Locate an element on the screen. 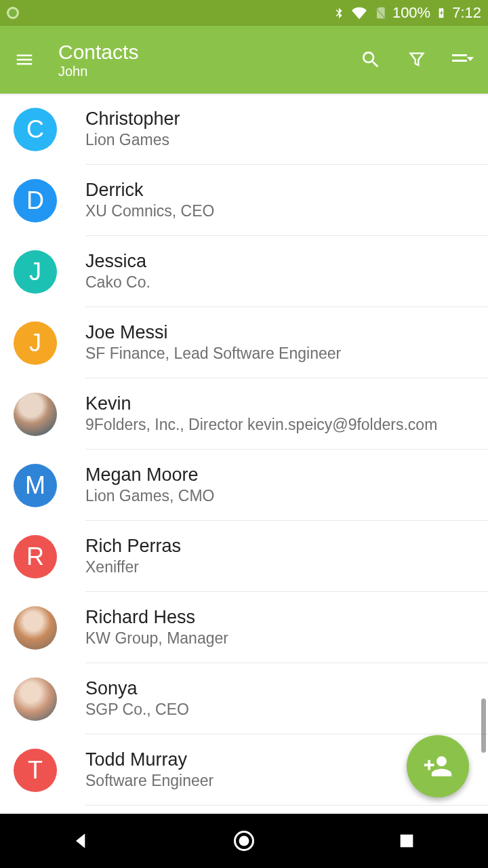 The height and width of the screenshot is (868, 488). sort-button is located at coordinates (463, 60).